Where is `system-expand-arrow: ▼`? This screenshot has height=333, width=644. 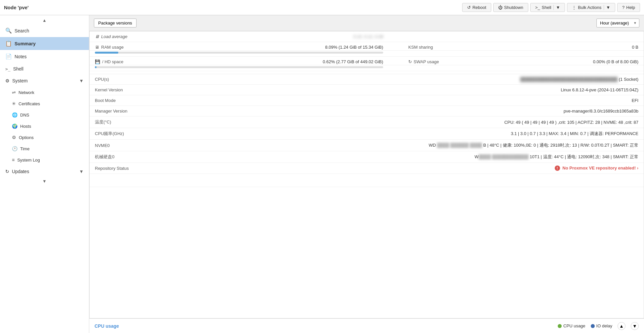 system-expand-arrow: ▼ is located at coordinates (81, 81).